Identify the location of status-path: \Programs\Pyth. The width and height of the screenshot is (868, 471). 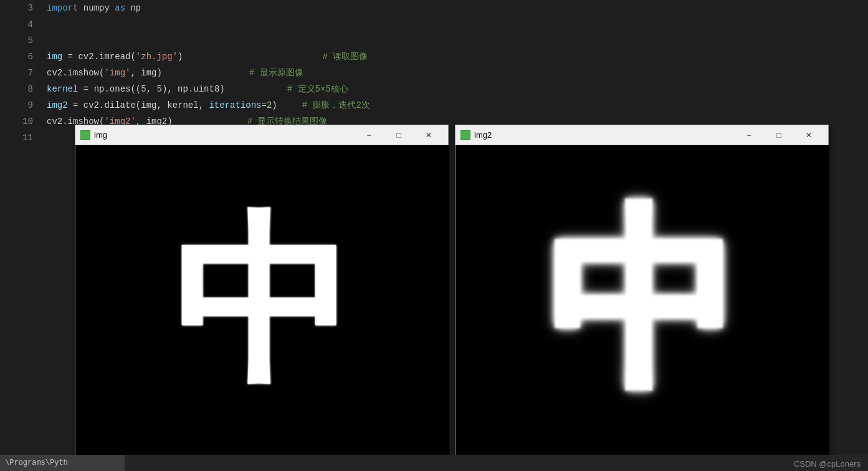
(62, 463).